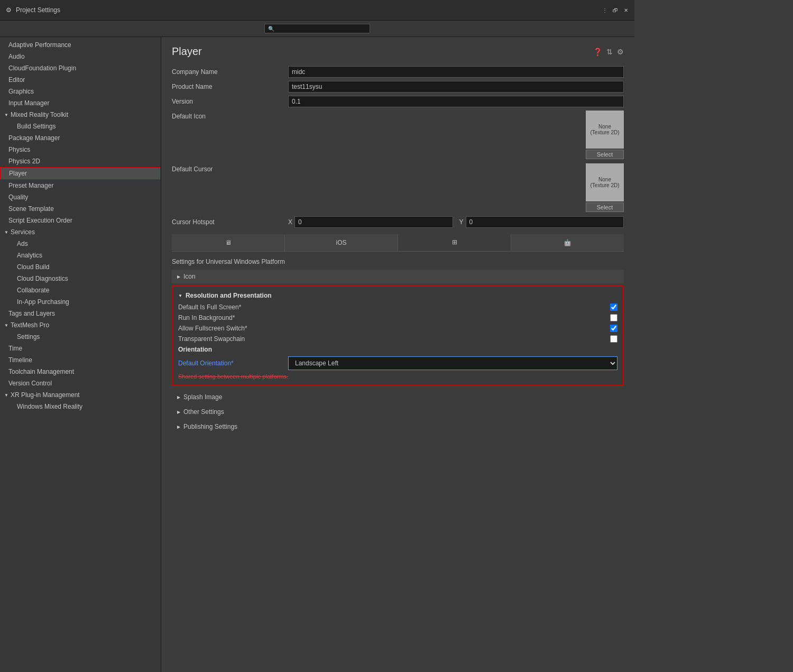 The image size is (793, 672). What do you see at coordinates (398, 328) in the screenshot?
I see `allow-fullscreen-row: Allow Fullscreen Switch*` at bounding box center [398, 328].